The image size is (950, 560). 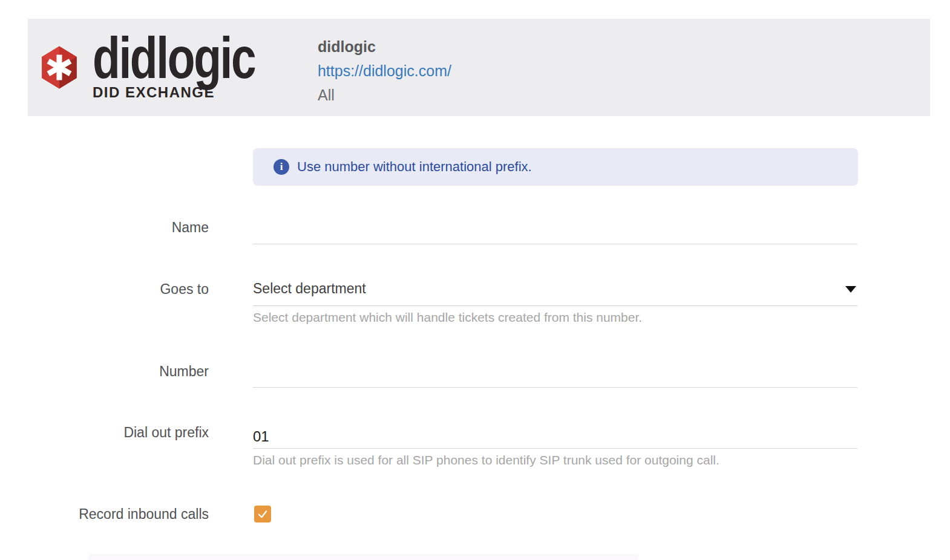 I want to click on goes-to-label: Goes to, so click(x=104, y=289).